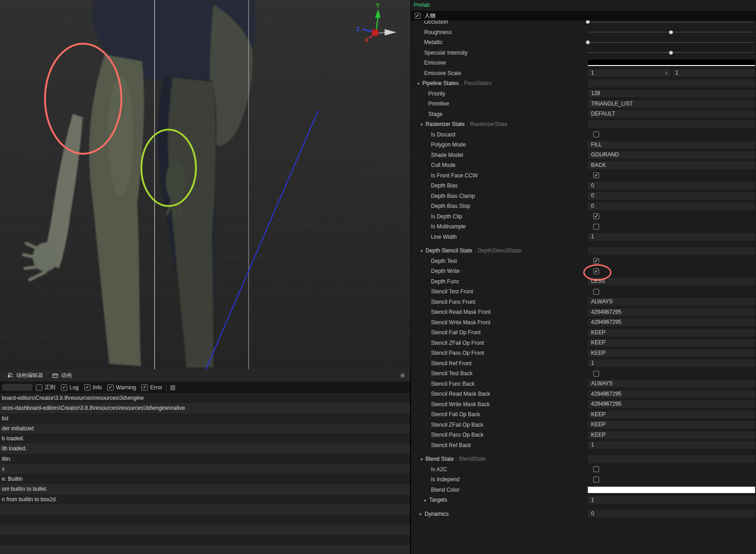 This screenshot has height=554, width=756. Describe the element at coordinates (205, 459) in the screenshot. I see `log-row: iltin.` at that location.